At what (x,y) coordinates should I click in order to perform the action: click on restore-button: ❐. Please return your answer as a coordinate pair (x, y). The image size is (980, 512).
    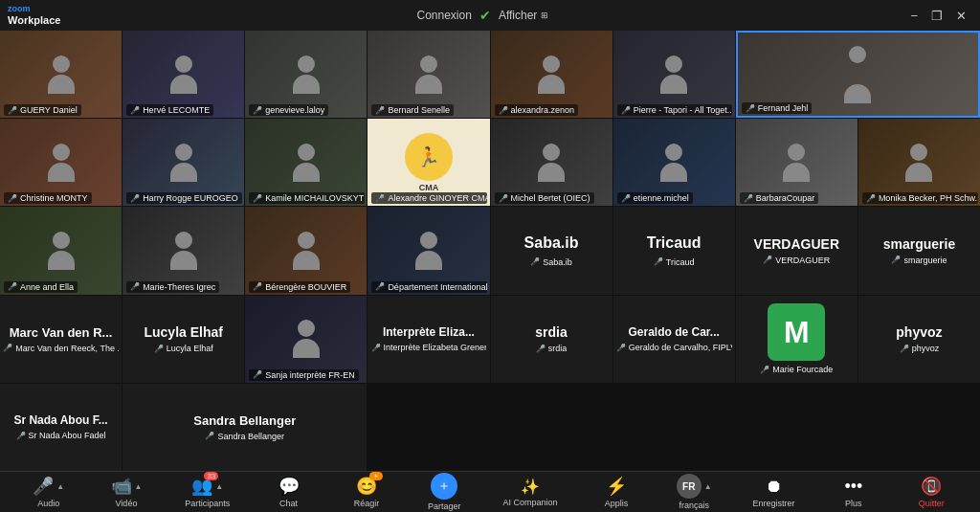
    Looking at the image, I should click on (937, 15).